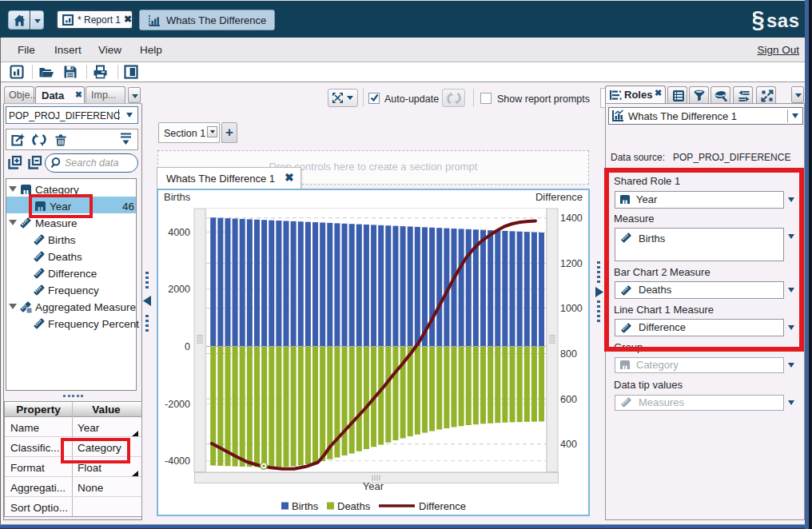 This screenshot has height=529, width=812. Describe the element at coordinates (571, 264) in the screenshot. I see `svg-text: 1200` at that location.